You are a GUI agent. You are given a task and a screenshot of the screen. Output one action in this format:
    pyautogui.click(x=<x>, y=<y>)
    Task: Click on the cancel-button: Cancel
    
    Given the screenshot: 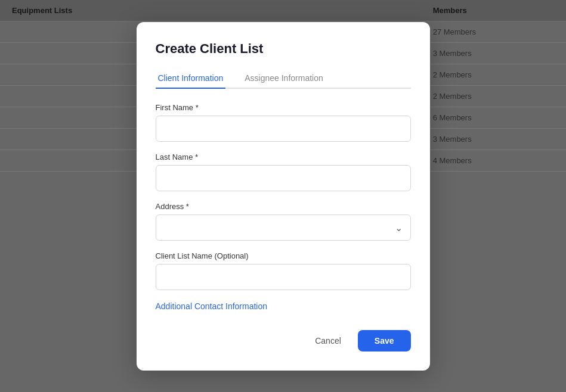 What is the action you would take?
    pyautogui.click(x=328, y=341)
    